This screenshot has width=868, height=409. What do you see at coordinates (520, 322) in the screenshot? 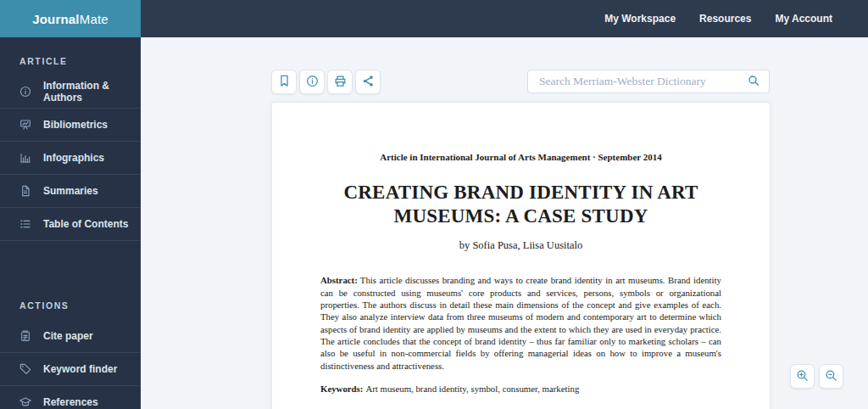
I see `abstract-paragraph: Abstract:This article discusses branding…` at bounding box center [520, 322].